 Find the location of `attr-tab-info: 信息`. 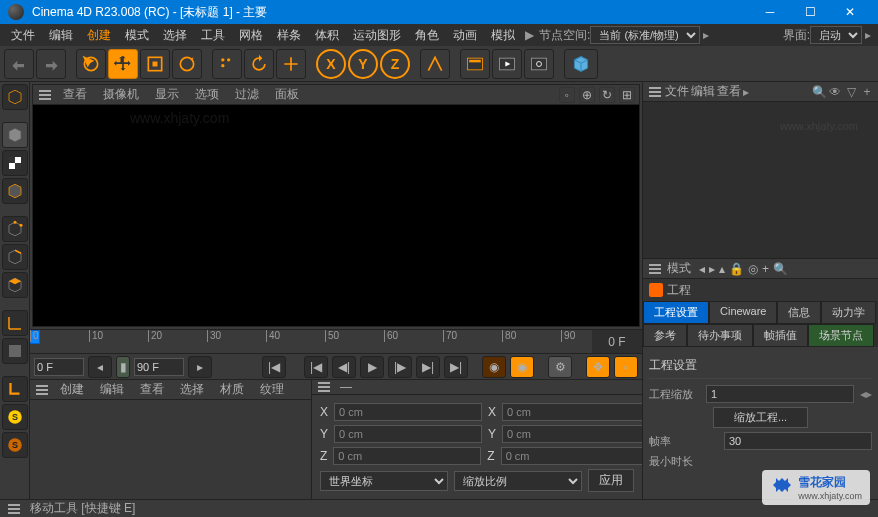

attr-tab-info: 信息 is located at coordinates (799, 312).